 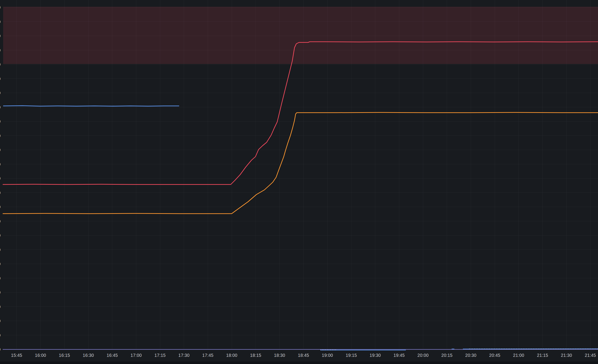 I want to click on x-axis-label: 17:00, so click(x=136, y=355).